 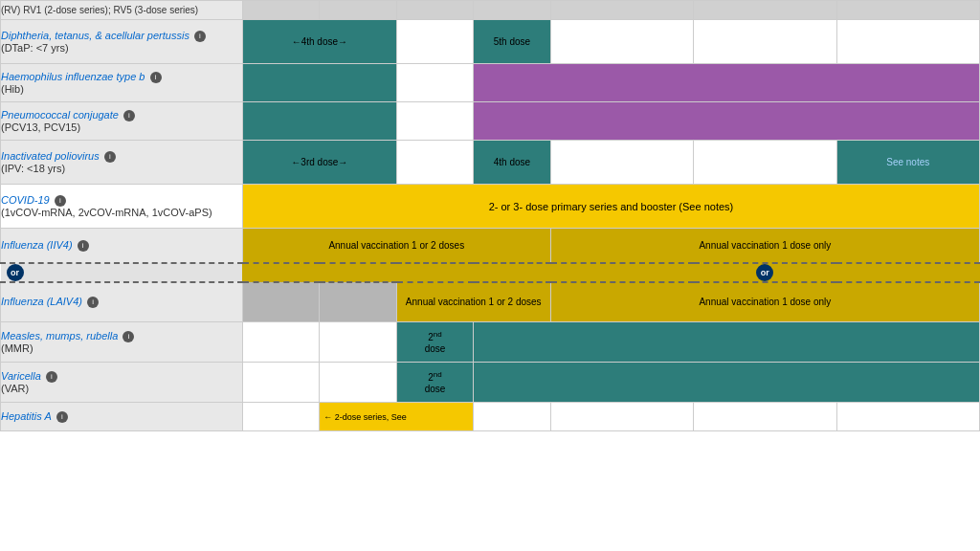 I want to click on iiv4-link: Influenza (IIV4), so click(x=36, y=245).